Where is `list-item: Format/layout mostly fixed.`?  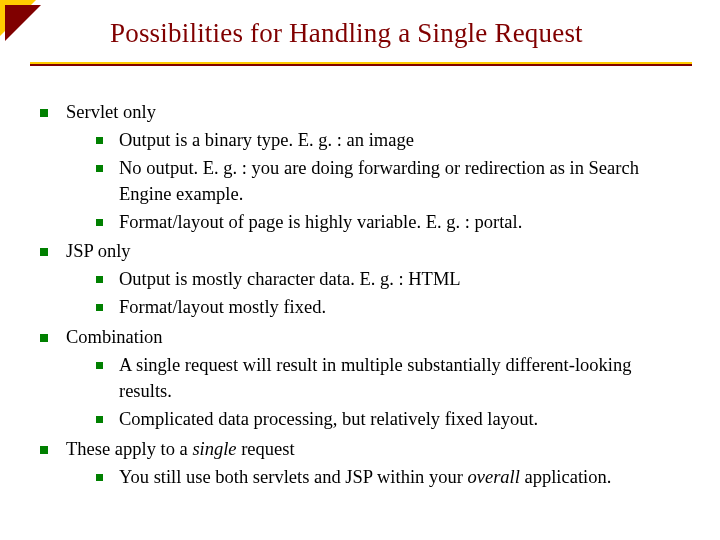
list-item: Format/layout mostly fixed. is located at coordinates (388, 308).